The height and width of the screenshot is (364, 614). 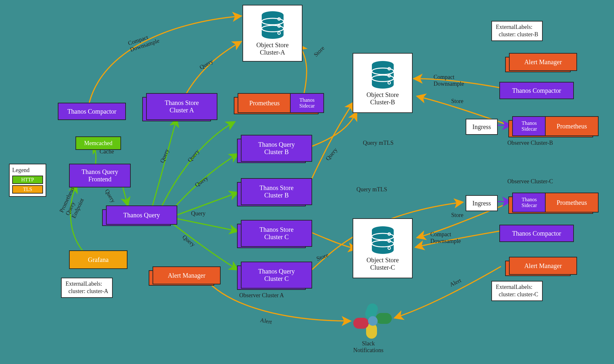 I want to click on alert-manager-c: Alert Manager, so click(x=541, y=264).